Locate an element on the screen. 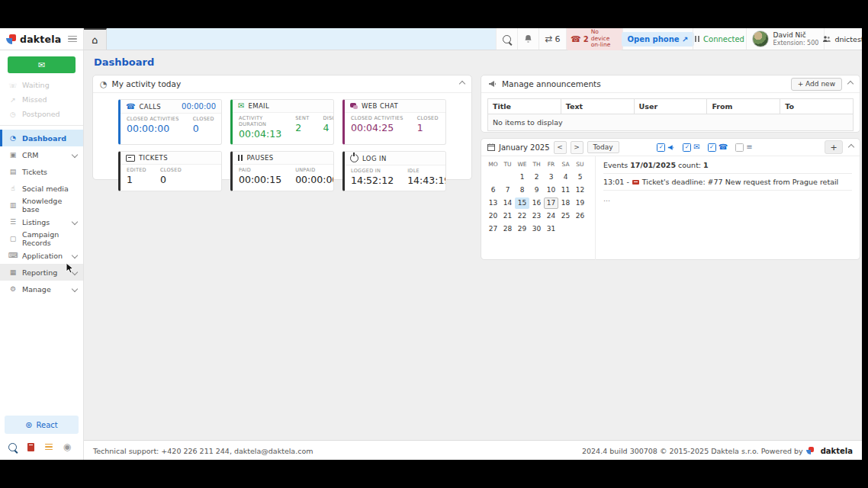  calendar-day: 16 is located at coordinates (537, 203).